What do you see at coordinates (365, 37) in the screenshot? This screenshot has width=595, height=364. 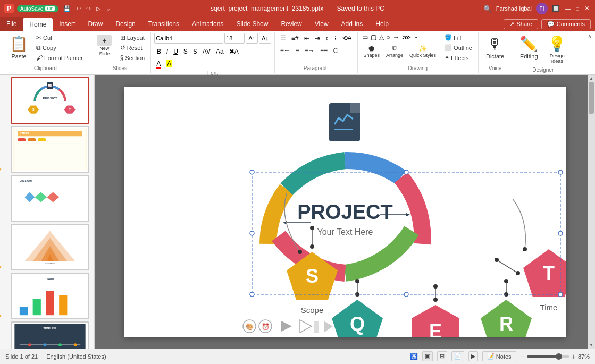 I see `shape-item-rect: ▭` at bounding box center [365, 37].